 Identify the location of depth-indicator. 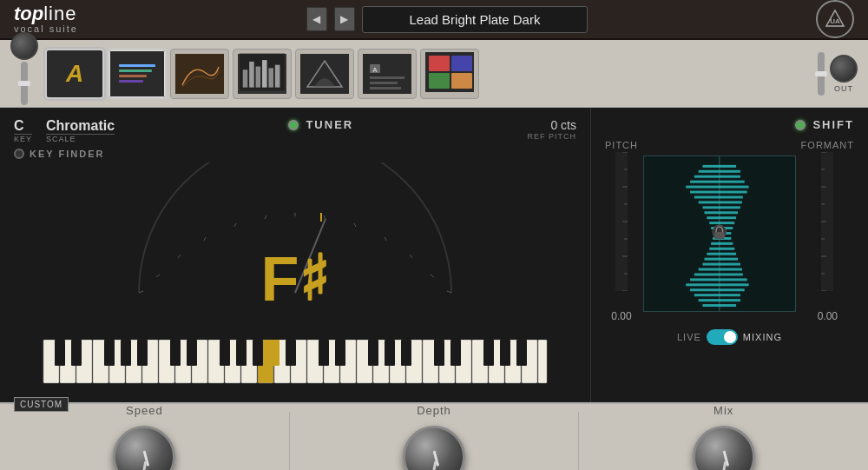
(437, 459).